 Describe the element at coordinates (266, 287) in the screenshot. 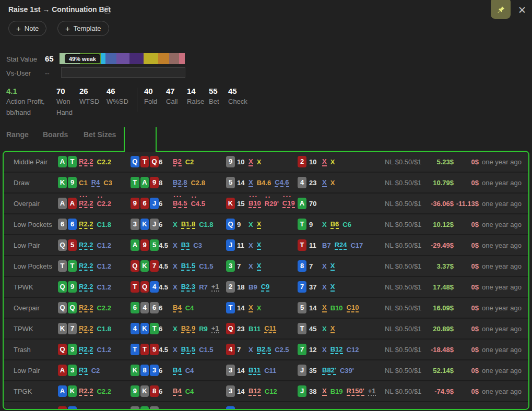

I see `hand-row: TPWKQ9R2.2C1.2TQ44.5XB2.3R7+1218B9C9737X…` at that location.